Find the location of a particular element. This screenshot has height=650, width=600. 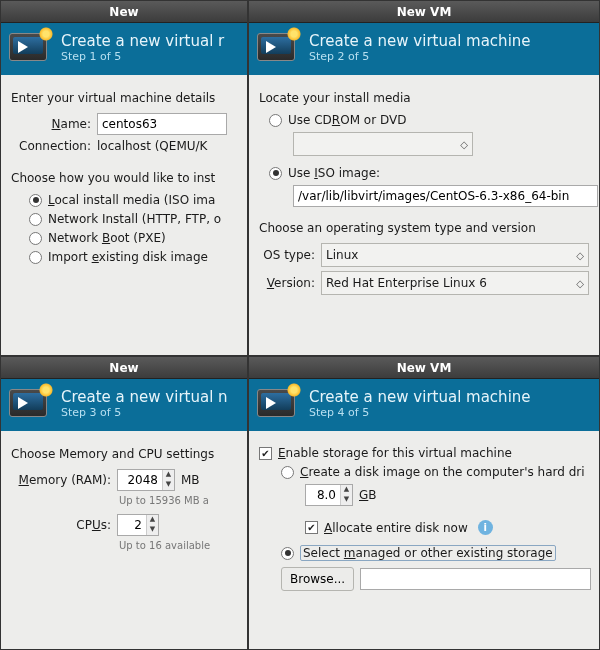

disk-size-input is located at coordinates (323, 495).